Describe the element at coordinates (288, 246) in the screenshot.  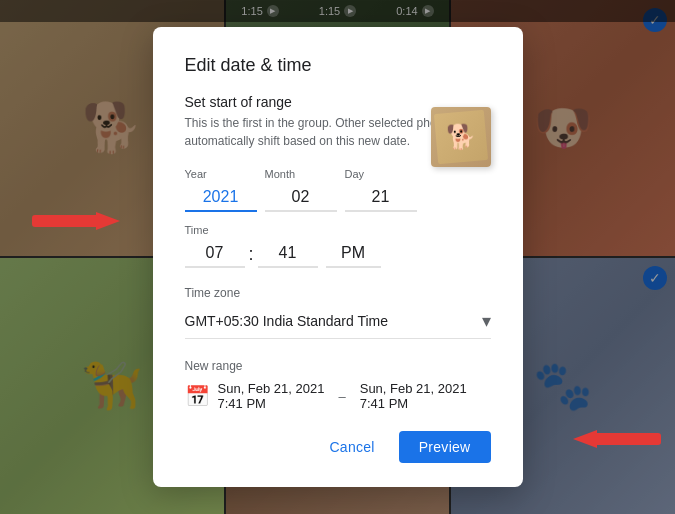
I see `time-min-group` at that location.